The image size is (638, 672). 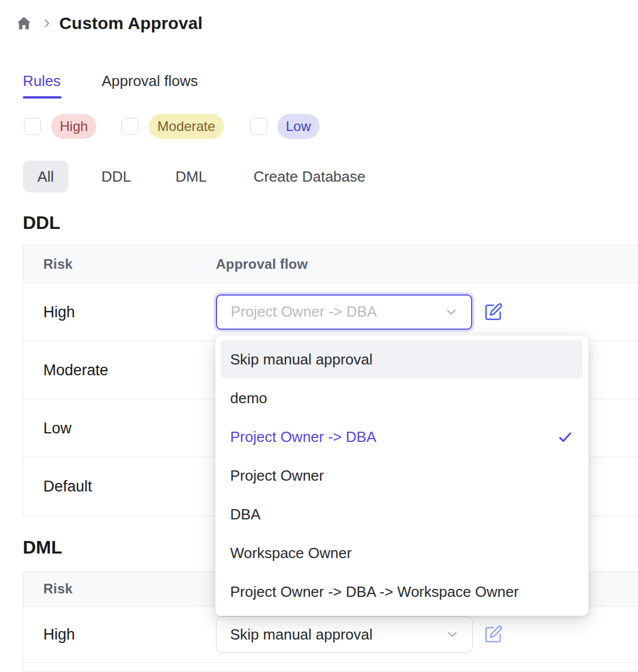 I want to click on dropdown-option-workspace-owner: Workspace Owner, so click(x=402, y=553).